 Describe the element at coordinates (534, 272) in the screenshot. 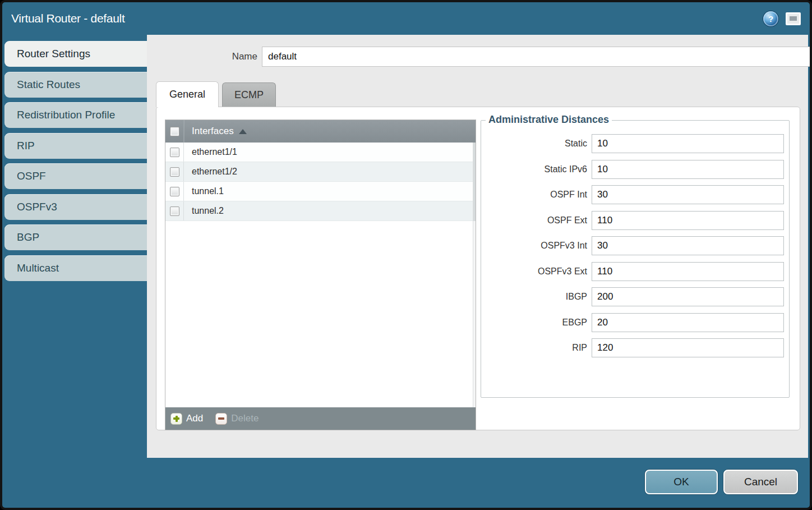

I see `admin-distance-label: OSPFv3 Ext` at that location.